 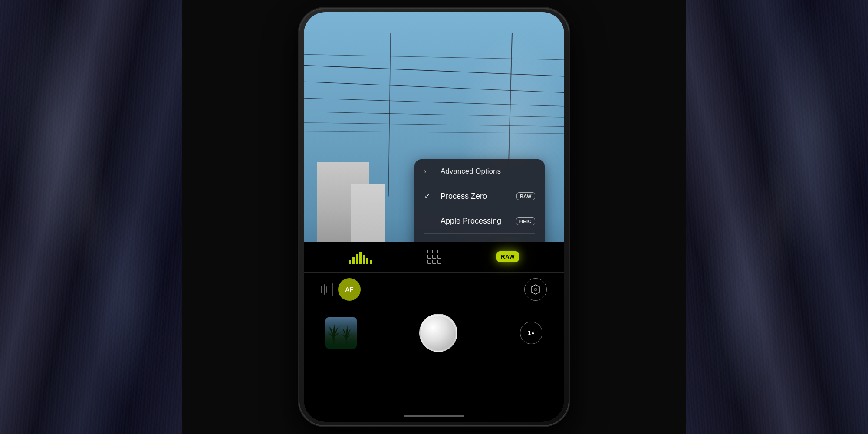 I want to click on home-indicator, so click(x=434, y=416).